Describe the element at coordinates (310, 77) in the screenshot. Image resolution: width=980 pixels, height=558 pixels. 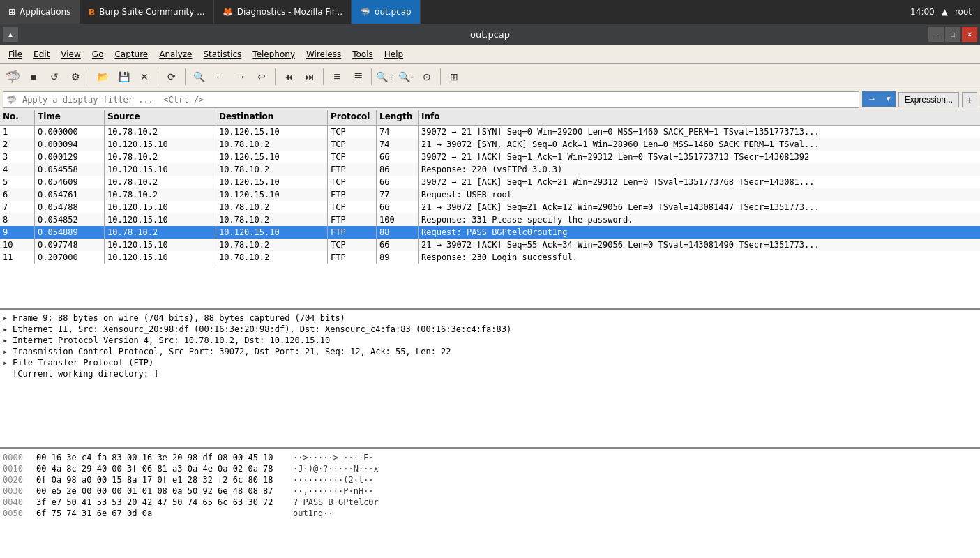
I see `toolbar-last-button: ⏭` at that location.